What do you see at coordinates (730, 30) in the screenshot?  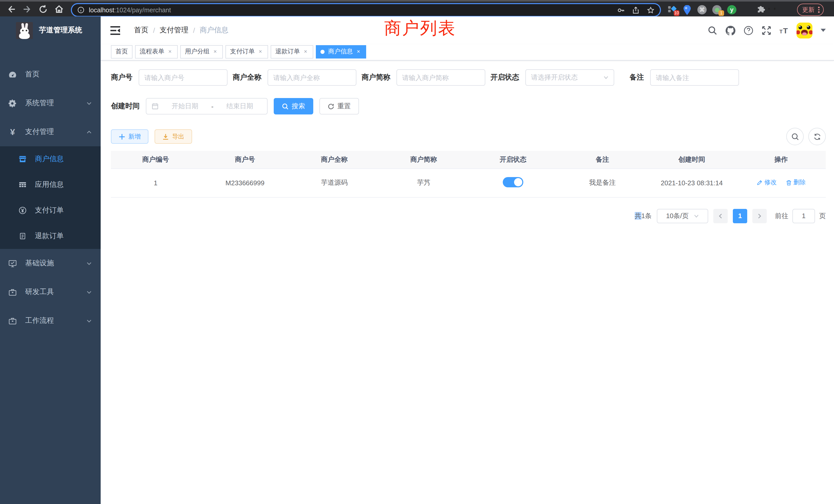 I see `github-icon` at bounding box center [730, 30].